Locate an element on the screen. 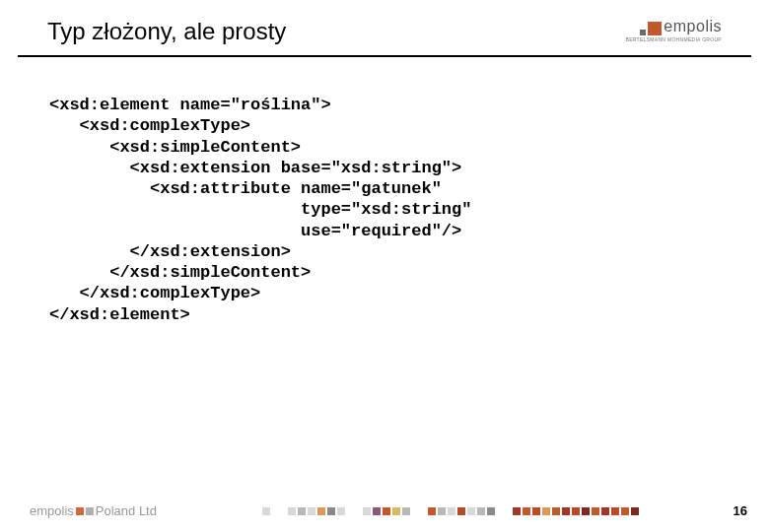  code-line: use="required"/> is located at coordinates (255, 231).